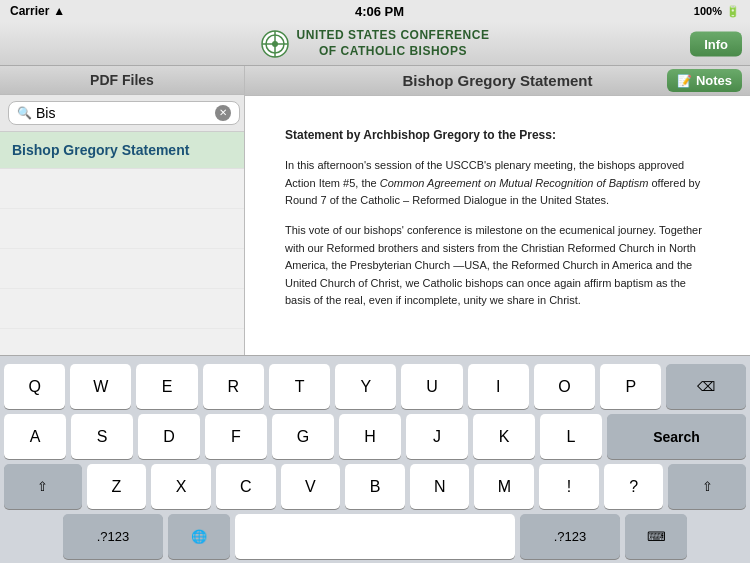 The image size is (750, 563). Describe the element at coordinates (113, 536) in the screenshot. I see `numbers-key-left: .?123` at that location.